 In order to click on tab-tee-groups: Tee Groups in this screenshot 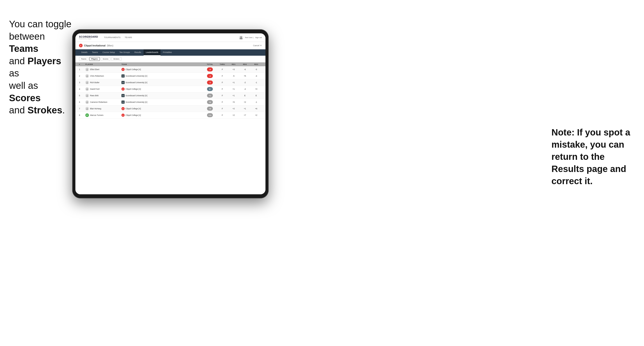, I will do `click(125, 52)`.